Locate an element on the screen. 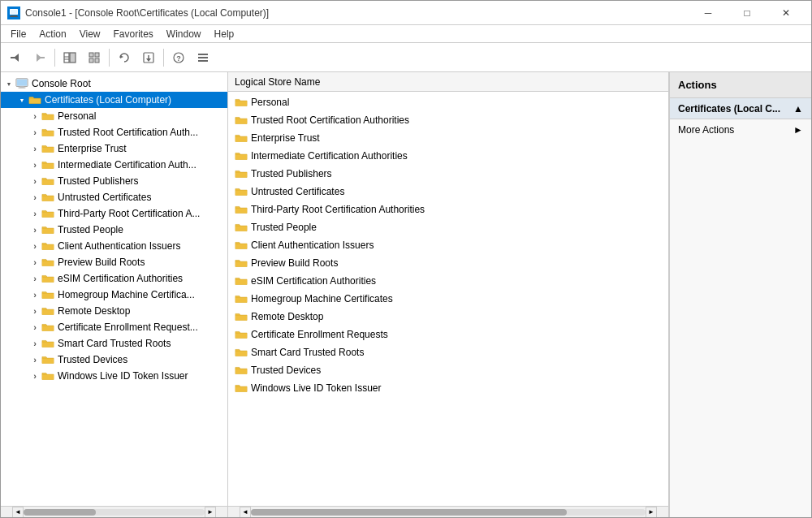 The width and height of the screenshot is (812, 518). list-folder-icon-trusted-devices is located at coordinates (241, 370).